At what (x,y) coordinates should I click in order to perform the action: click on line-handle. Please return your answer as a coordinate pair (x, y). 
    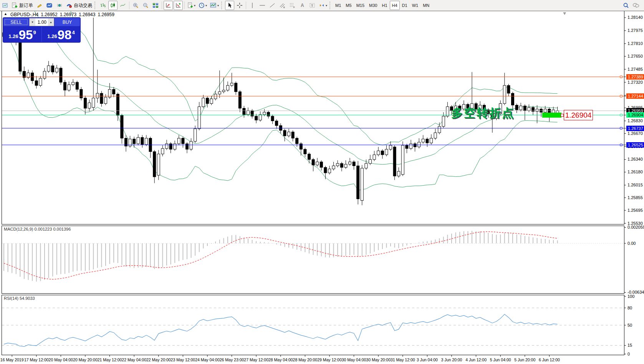
    Looking at the image, I should click on (621, 77).